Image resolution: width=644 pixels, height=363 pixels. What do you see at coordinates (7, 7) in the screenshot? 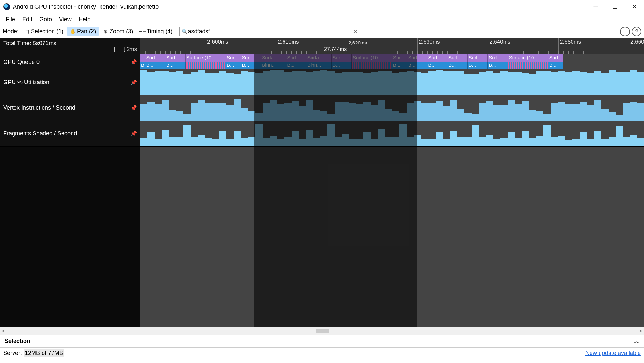
I see `app-icon` at bounding box center [7, 7].